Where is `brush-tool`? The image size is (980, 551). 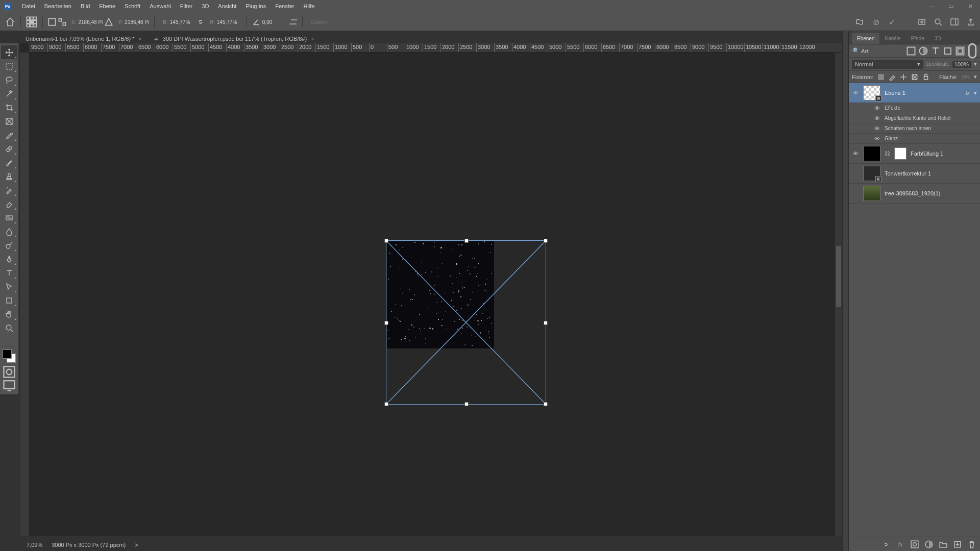 brush-tool is located at coordinates (9, 162).